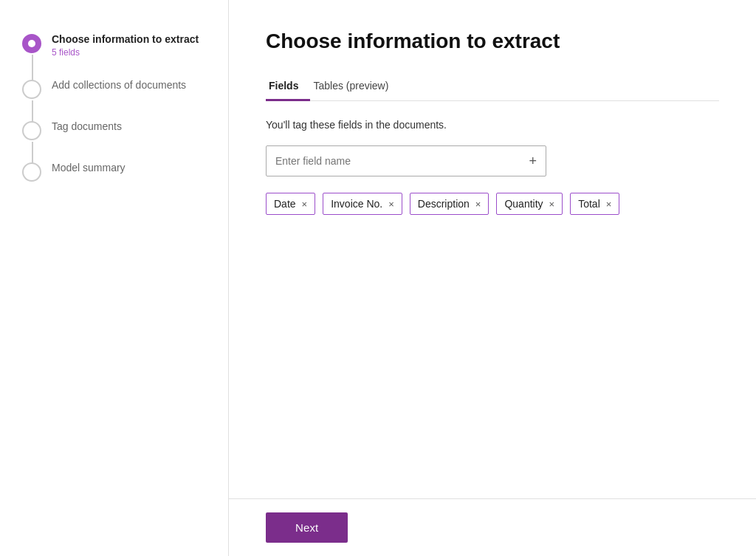 This screenshot has height=556, width=756. What do you see at coordinates (119, 85) in the screenshot?
I see `step-text-2: Add collections of documents` at bounding box center [119, 85].